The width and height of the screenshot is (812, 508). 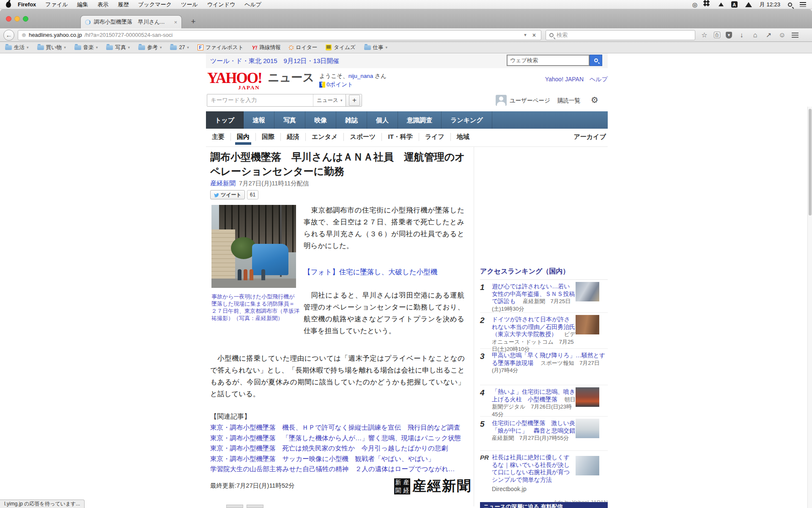 What do you see at coordinates (705, 35) in the screenshot?
I see `bookmark-star-icon: ☆` at bounding box center [705, 35].